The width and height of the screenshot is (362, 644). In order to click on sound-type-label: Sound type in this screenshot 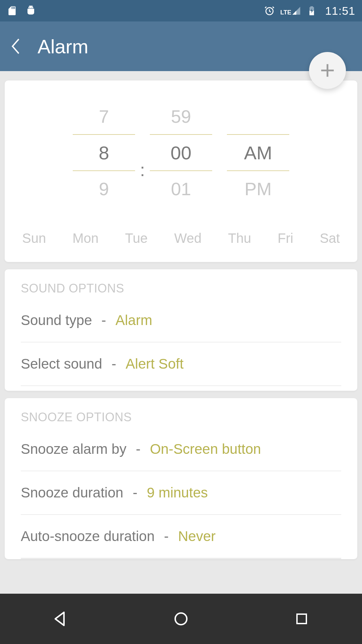, I will do `click(56, 320)`.